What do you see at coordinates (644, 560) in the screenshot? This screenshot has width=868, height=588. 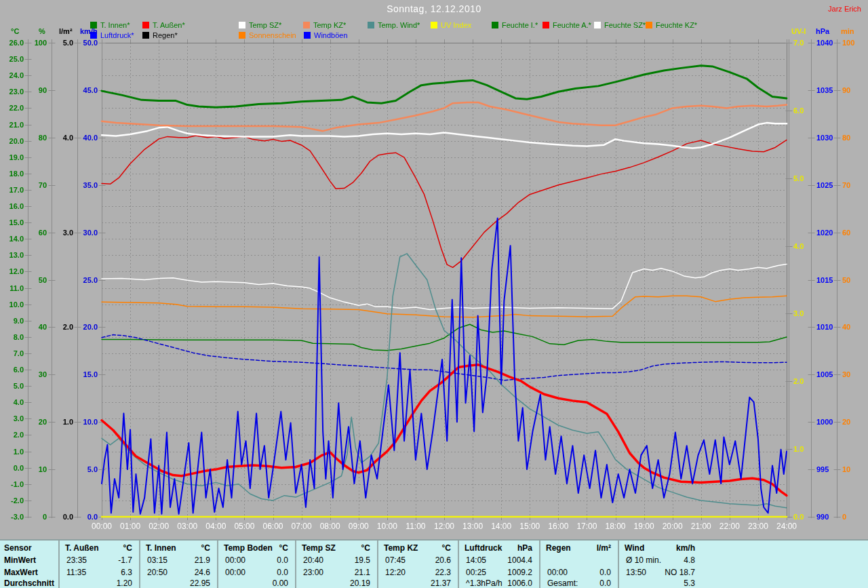 I see `cell-min-time: Ø 10 min.` at bounding box center [644, 560].